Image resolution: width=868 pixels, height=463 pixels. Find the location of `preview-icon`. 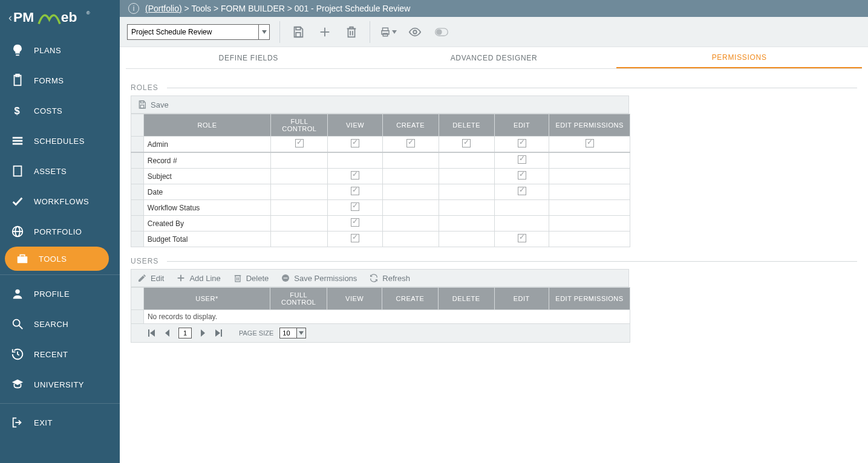

preview-icon is located at coordinates (415, 32).